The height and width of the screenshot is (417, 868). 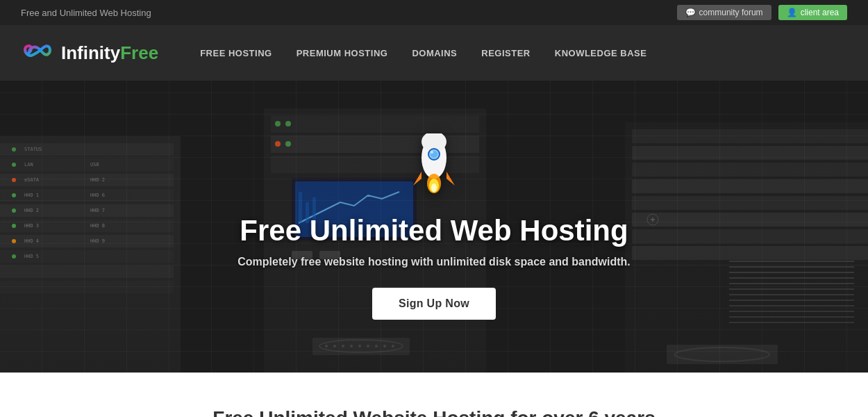 I want to click on nav-item-register: REGISTER, so click(x=506, y=53).